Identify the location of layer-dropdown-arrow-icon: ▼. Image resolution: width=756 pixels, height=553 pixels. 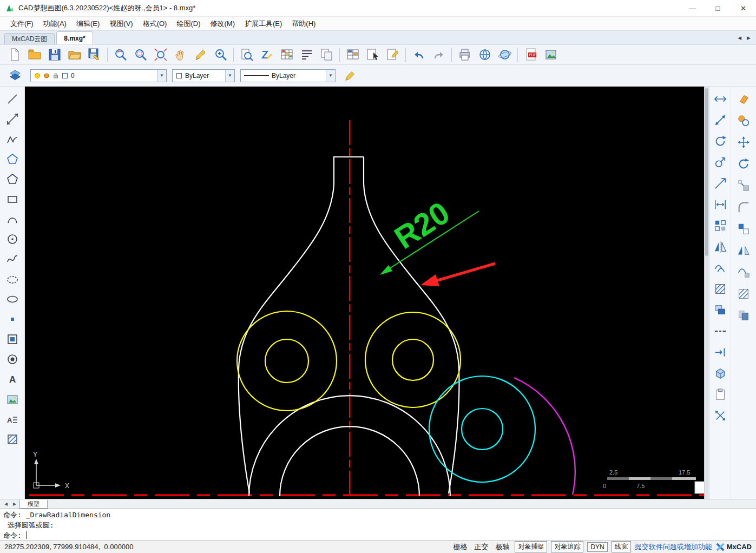
(161, 76).